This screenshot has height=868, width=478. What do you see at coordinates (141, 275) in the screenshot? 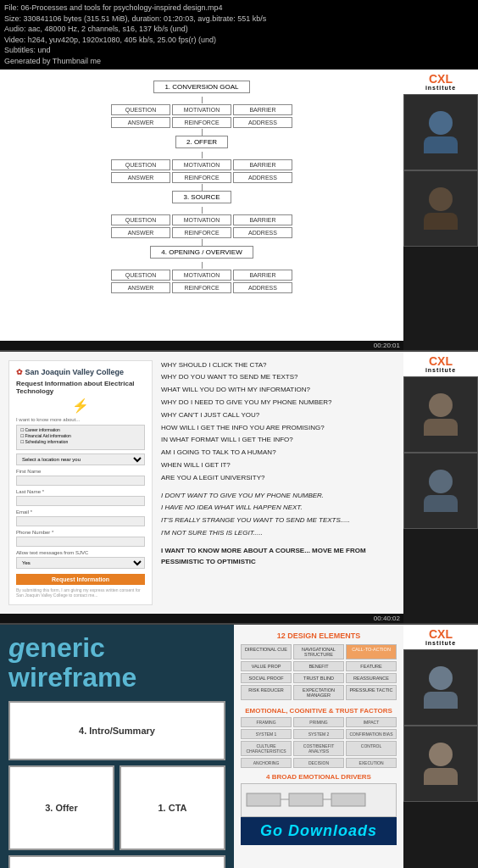
I see `question-box-4: QUESTION` at bounding box center [141, 275].